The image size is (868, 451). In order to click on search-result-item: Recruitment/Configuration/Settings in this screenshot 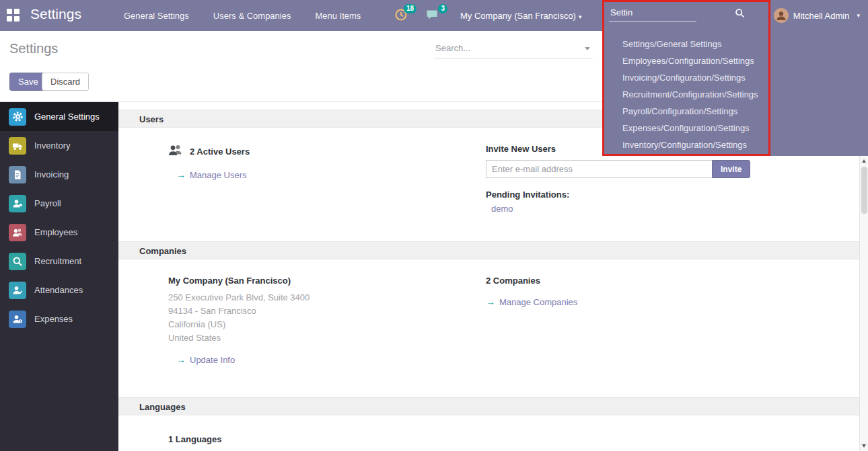, I will do `click(735, 94)`.